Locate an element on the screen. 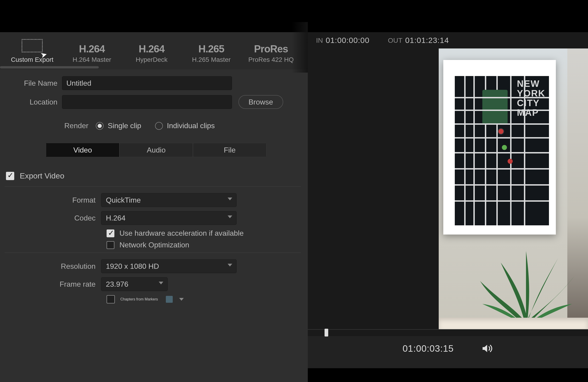  preset-big-label: H.265 is located at coordinates (211, 49).